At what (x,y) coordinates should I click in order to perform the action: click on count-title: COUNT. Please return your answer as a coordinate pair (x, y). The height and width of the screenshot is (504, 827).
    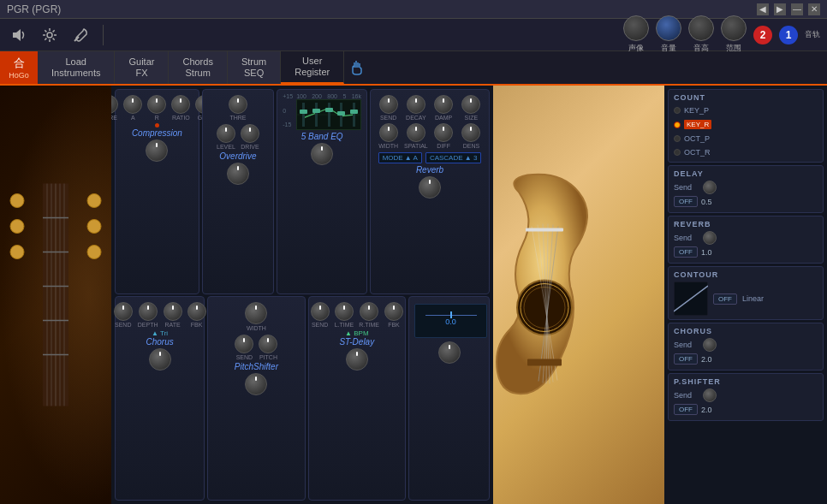
    Looking at the image, I should click on (746, 98).